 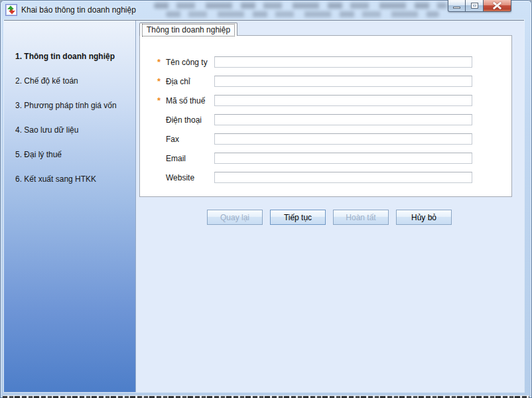 What do you see at coordinates (266, 10) in the screenshot?
I see `title-bar: Khai báo thông tin doanh nghiệp` at bounding box center [266, 10].